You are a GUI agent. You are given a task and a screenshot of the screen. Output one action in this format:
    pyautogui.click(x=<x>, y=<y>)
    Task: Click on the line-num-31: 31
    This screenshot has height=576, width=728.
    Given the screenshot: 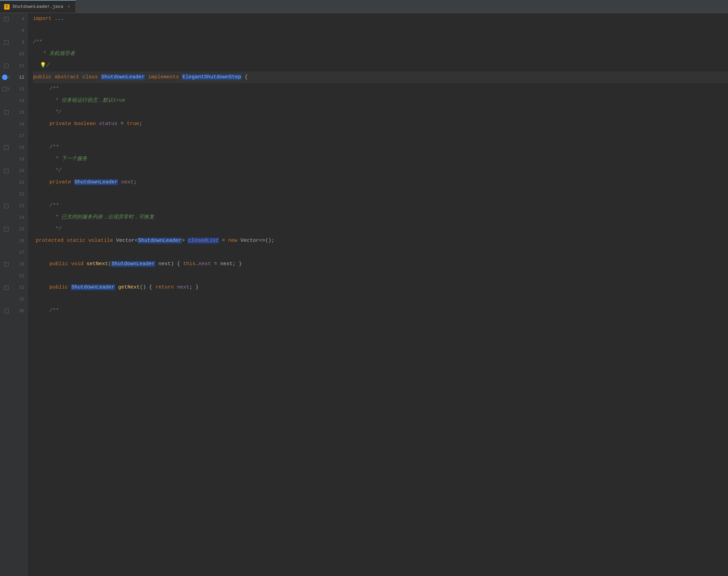 What is the action you would take?
    pyautogui.click(x=22, y=276)
    